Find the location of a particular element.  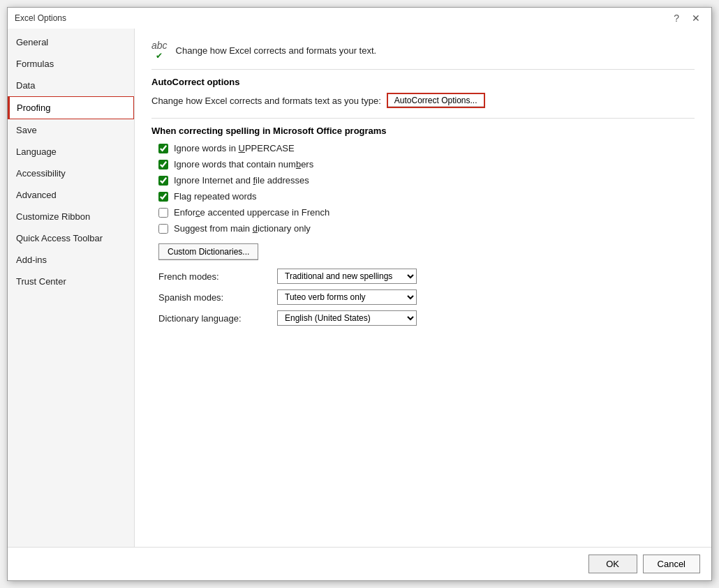

french-modes-row: French modes: Traditional and new spelli… is located at coordinates (423, 276).